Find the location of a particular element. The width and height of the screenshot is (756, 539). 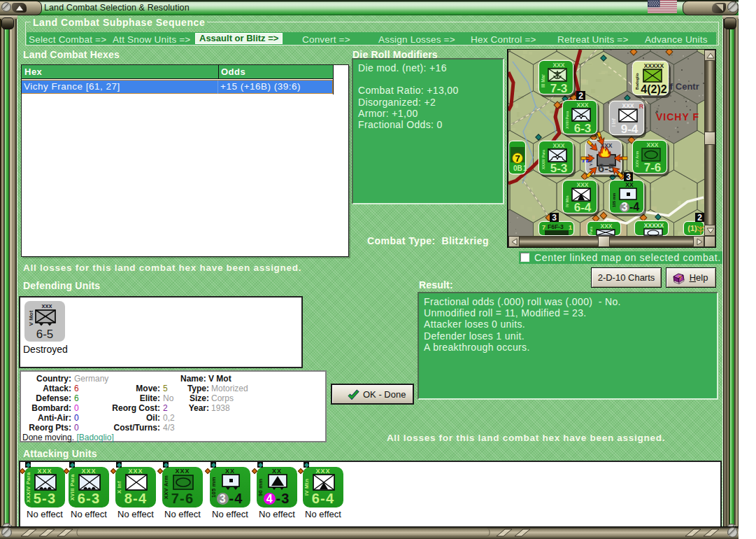

svg-text: IV Mtn is located at coordinates (567, 202).